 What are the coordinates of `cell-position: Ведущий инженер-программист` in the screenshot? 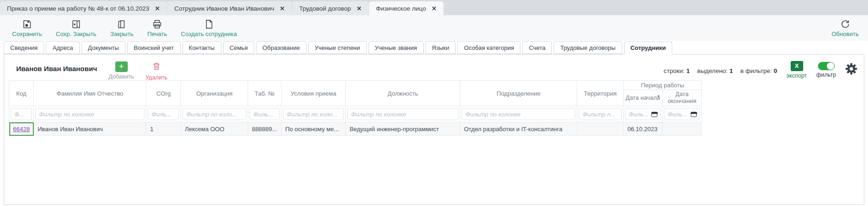 It's located at (403, 129).